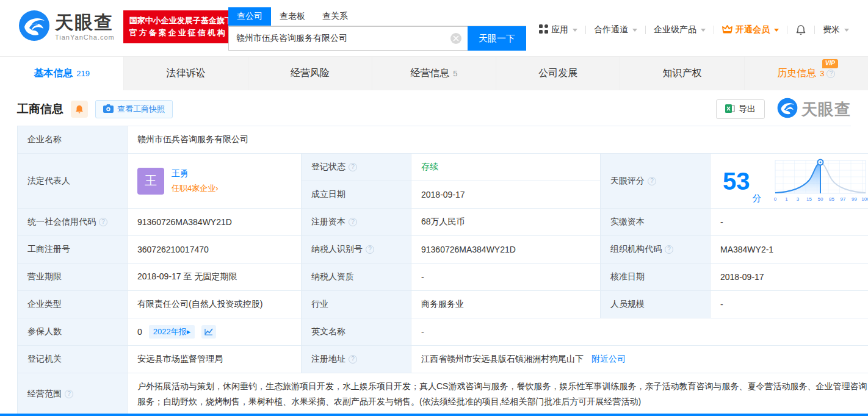 This screenshot has width=868, height=416. I want to click on svg-text: 99, so click(855, 199).